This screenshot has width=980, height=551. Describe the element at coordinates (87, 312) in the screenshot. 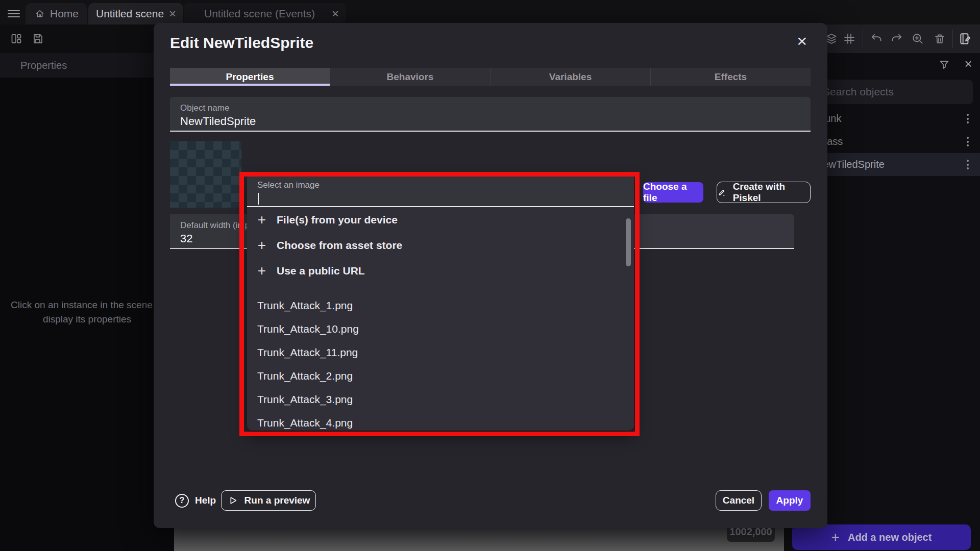

I see `empty-selection-message: Click on an instance in the scene to dis…` at that location.